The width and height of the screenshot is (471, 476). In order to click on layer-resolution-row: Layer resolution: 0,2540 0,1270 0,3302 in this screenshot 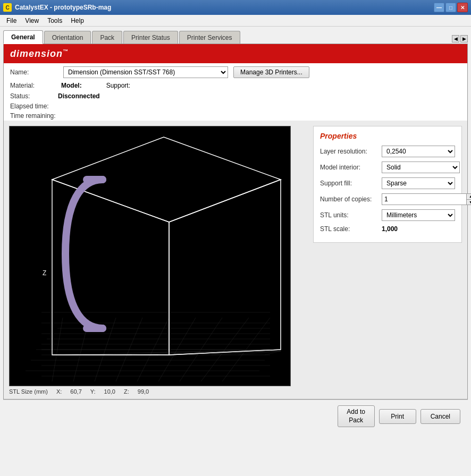, I will do `click(388, 151)`.